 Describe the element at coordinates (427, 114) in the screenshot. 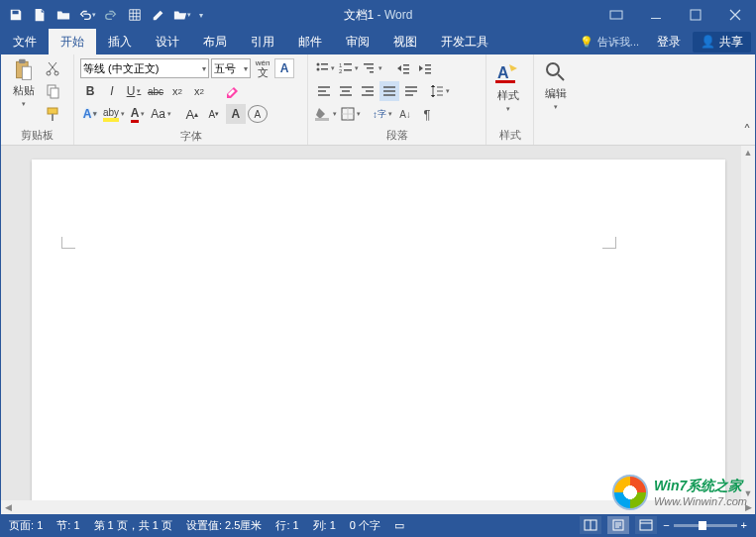

I see `show-marks-icon: ¶` at that location.